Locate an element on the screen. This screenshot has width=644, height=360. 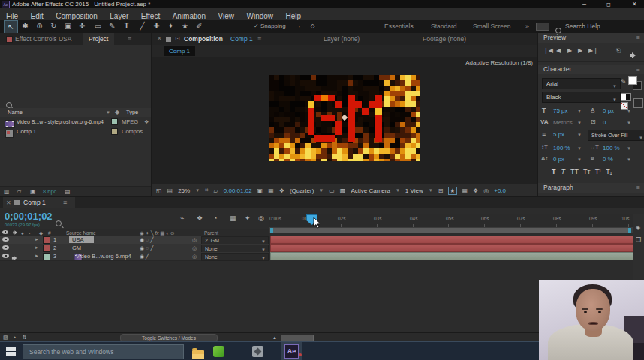
interpret-footage-icon: ▥ is located at coordinates (7, 192).